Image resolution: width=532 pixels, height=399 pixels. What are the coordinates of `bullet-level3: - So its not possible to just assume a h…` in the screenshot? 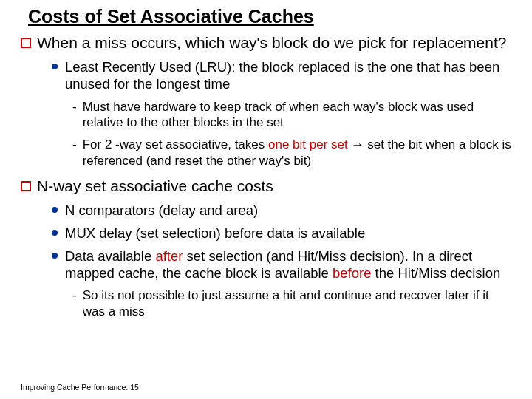 It's located at (292, 304).